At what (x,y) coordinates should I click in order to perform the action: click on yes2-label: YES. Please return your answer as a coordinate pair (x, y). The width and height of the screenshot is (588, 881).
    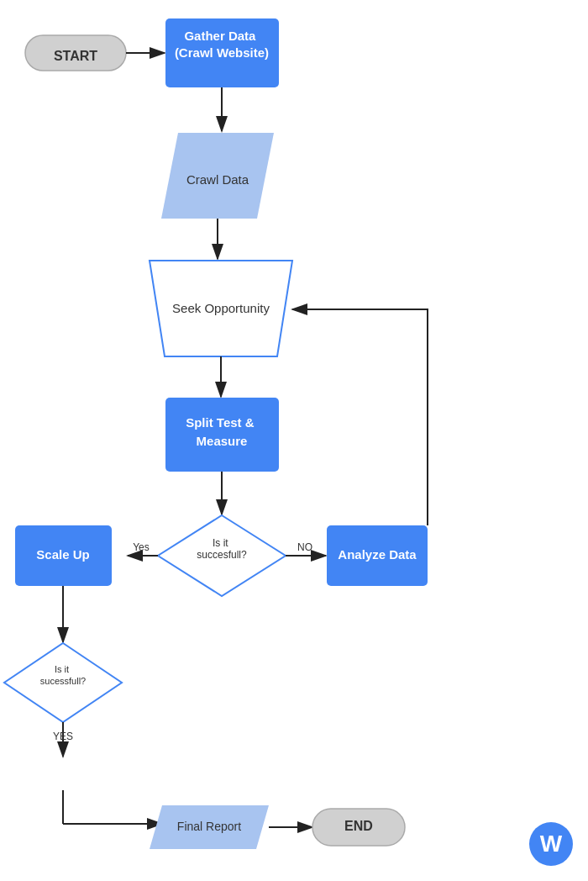
    Looking at the image, I should click on (63, 736).